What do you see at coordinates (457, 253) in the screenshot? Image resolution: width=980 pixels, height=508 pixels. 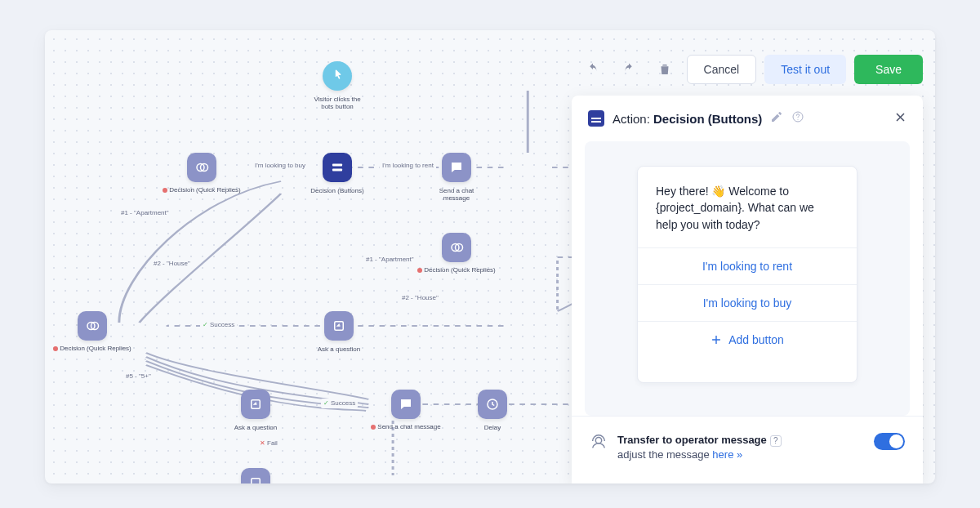 I see `node-decision-quick-replies-2: Decision (Quick Replies)` at bounding box center [457, 253].